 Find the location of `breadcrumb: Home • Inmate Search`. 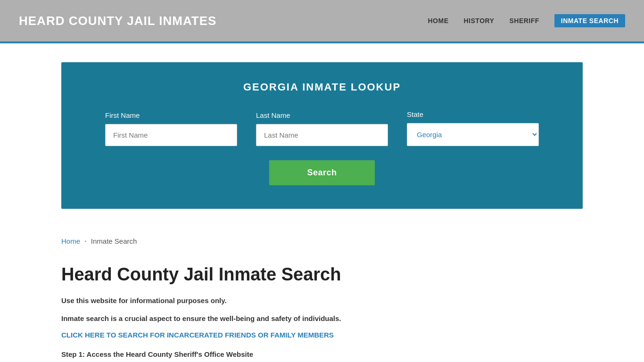

breadcrumb: Home • Inmate Search is located at coordinates (322, 241).